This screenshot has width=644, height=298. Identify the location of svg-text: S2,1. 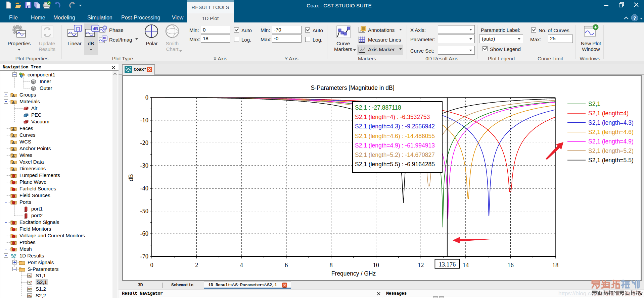
(594, 104).